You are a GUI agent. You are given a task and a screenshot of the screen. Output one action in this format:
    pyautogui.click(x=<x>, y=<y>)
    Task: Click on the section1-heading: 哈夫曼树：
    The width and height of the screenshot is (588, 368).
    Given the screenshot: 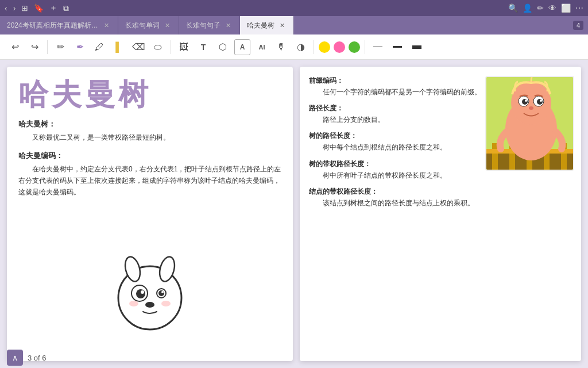 What is the action you would take?
    pyautogui.click(x=150, y=124)
    